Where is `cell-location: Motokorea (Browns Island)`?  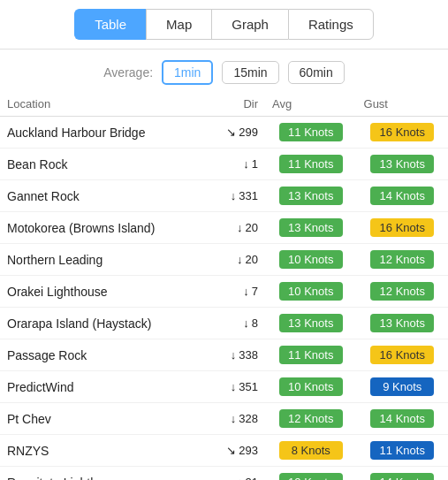 cell-location: Motokorea (Browns Island) is located at coordinates (101, 228).